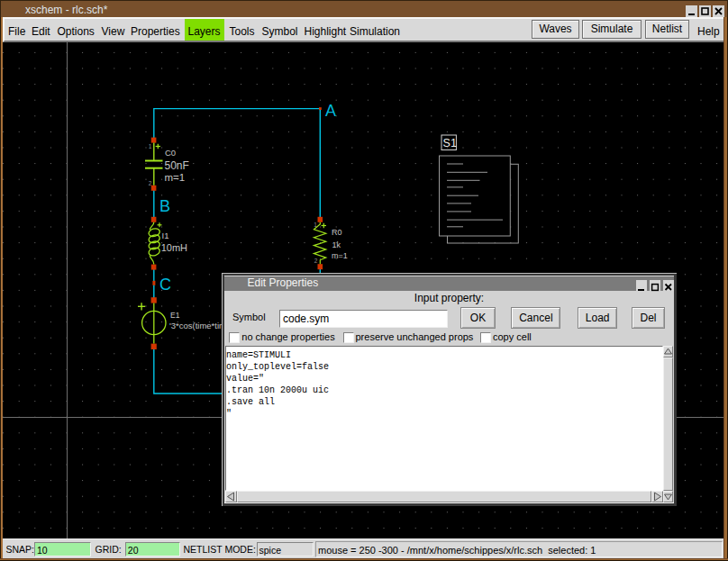 The height and width of the screenshot is (561, 728). What do you see at coordinates (165, 206) in the screenshot?
I see `svg-text: B` at bounding box center [165, 206].